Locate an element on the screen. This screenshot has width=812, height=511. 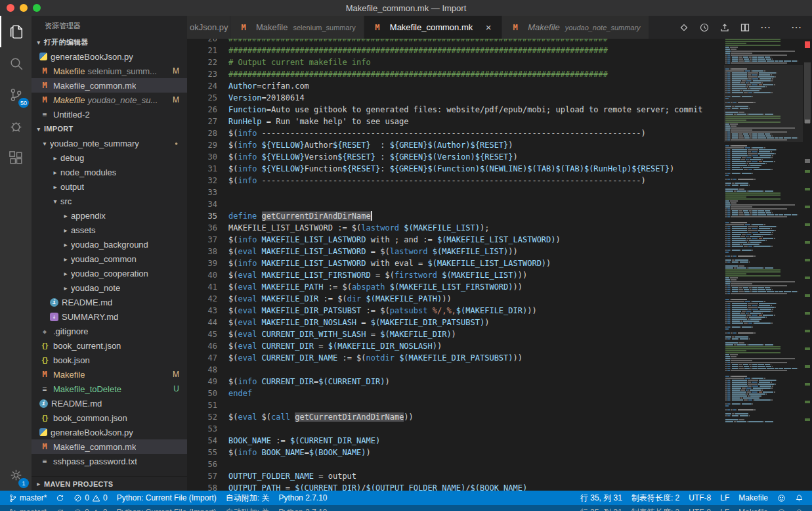
tree-file-book-current-json: {}book_current.json is located at coordinates (109, 345).